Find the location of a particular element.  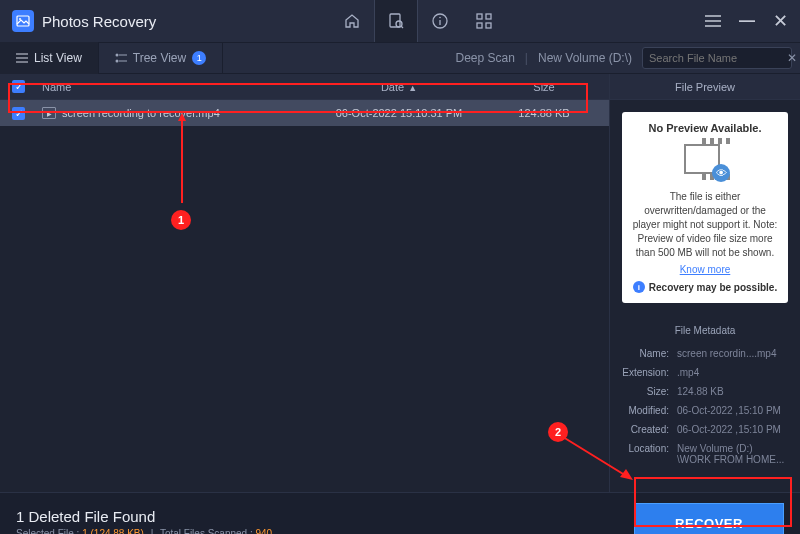

meta-name: Name:screen recordin....mp4 is located at coordinates (705, 354).